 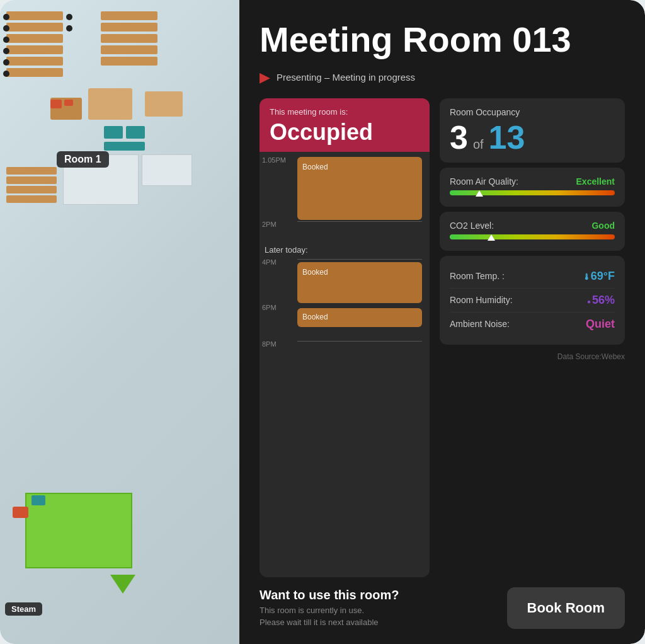 What do you see at coordinates (532, 357) in the screenshot?
I see `data-source: Data Source:Webex` at bounding box center [532, 357].